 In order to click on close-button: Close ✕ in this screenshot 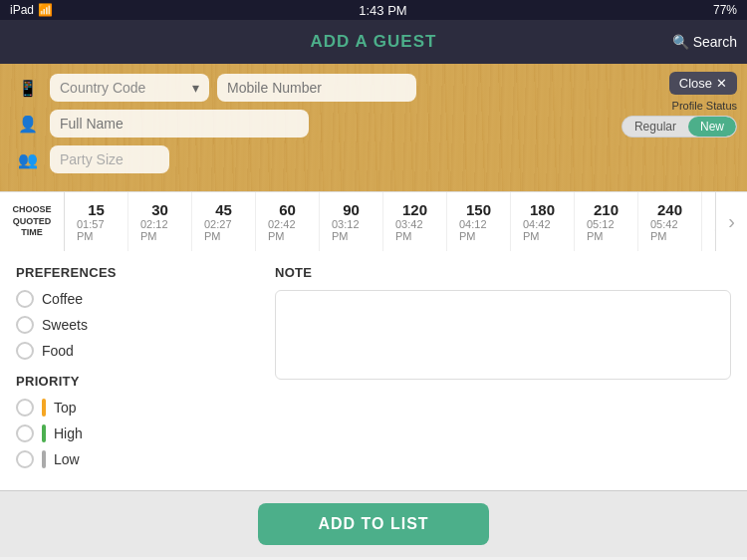, I will do `click(703, 84)`.